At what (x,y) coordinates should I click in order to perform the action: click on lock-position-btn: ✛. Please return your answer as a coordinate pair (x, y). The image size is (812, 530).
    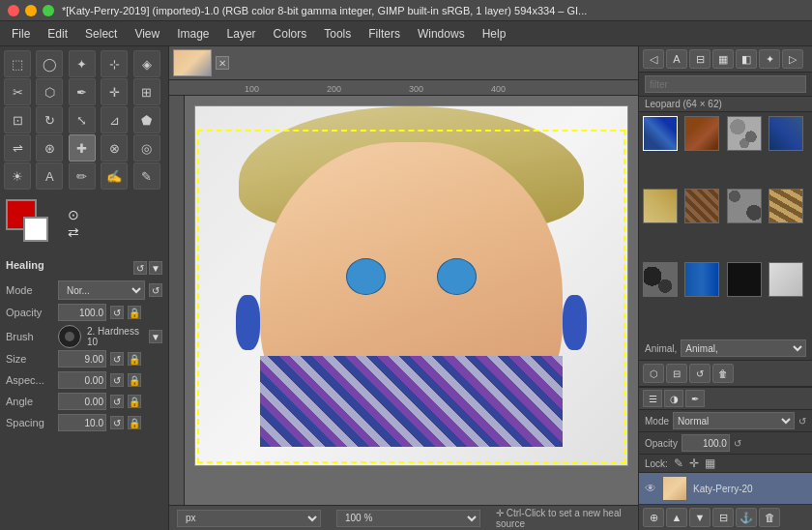
    Looking at the image, I should click on (694, 463).